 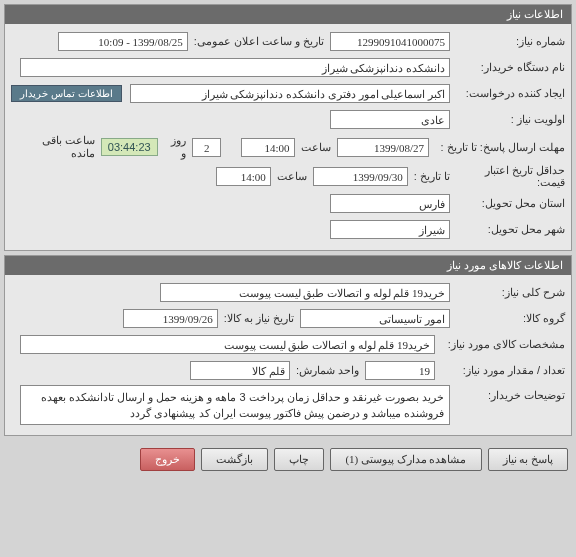 I want to click on buyer-org-value: دانشکده دندانپزشکی شیراز, so click(x=235, y=68).